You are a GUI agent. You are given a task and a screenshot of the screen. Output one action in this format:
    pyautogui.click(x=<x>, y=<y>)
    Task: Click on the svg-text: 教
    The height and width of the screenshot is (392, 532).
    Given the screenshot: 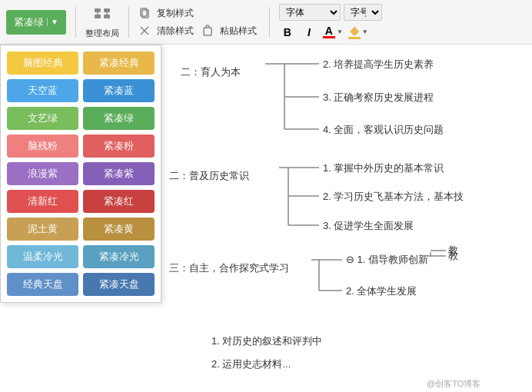 What is the action you would take?
    pyautogui.click(x=454, y=251)
    